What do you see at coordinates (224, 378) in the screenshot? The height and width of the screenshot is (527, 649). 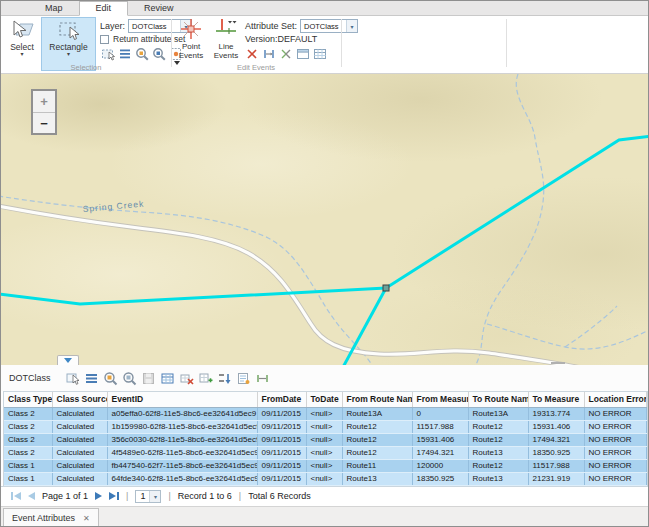 I see `sort-icon` at bounding box center [224, 378].